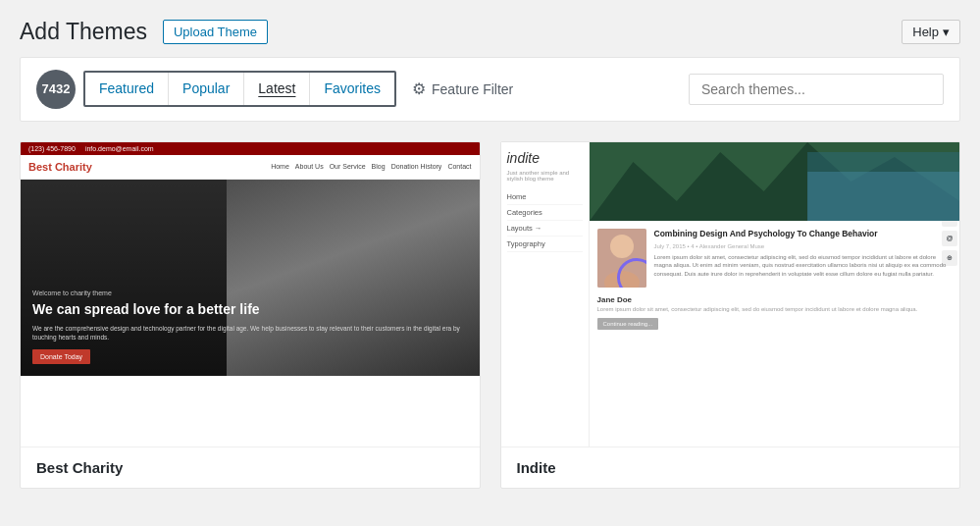 The height and width of the screenshot is (526, 980). What do you see at coordinates (128, 88) in the screenshot?
I see `tab-featured: Featured` at bounding box center [128, 88].